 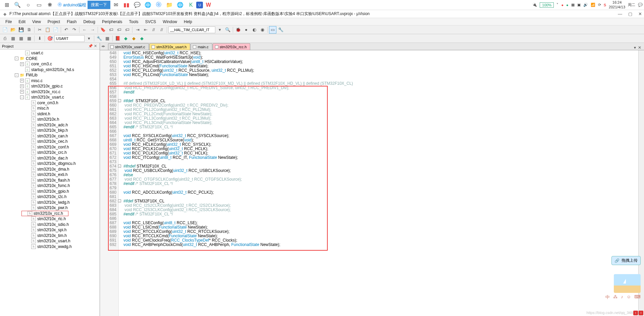 What do you see at coordinates (617, 5) in the screenshot?
I see `clock: 16:24 2021/4/13` at bounding box center [617, 5].